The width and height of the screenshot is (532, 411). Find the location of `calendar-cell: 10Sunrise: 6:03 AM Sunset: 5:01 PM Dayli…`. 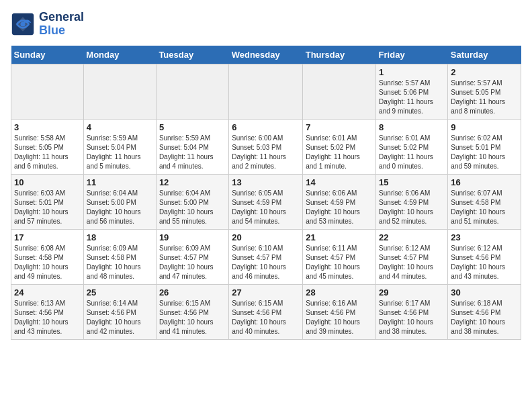

calendar-cell: 10Sunrise: 6:03 AM Sunset: 5:01 PM Dayli… is located at coordinates (48, 201).